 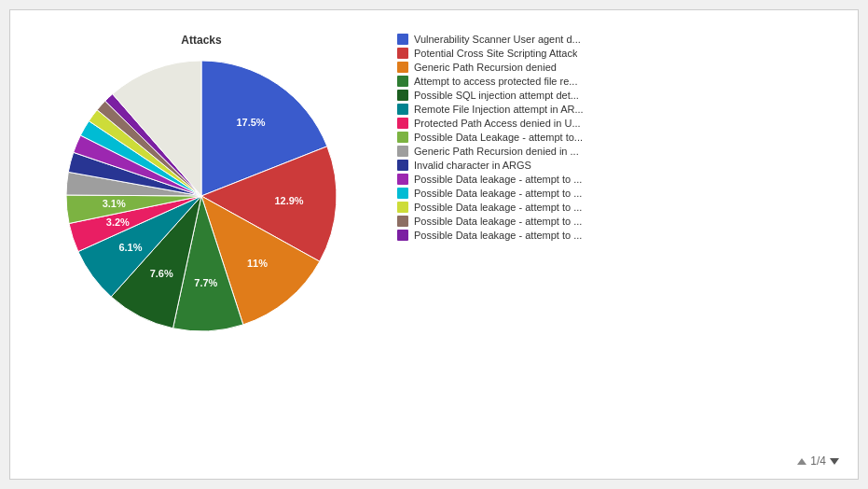 What do you see at coordinates (834, 461) in the screenshot?
I see `next-page-button` at bounding box center [834, 461].